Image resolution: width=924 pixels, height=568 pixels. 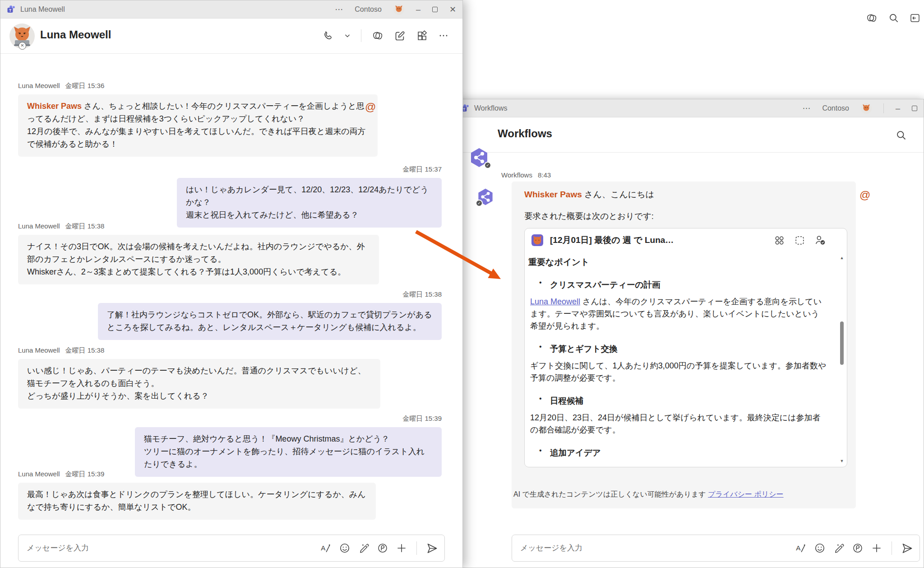 What do you see at coordinates (85, 86) in the screenshot?
I see `message-time: 金曜日 15:36` at bounding box center [85, 86].